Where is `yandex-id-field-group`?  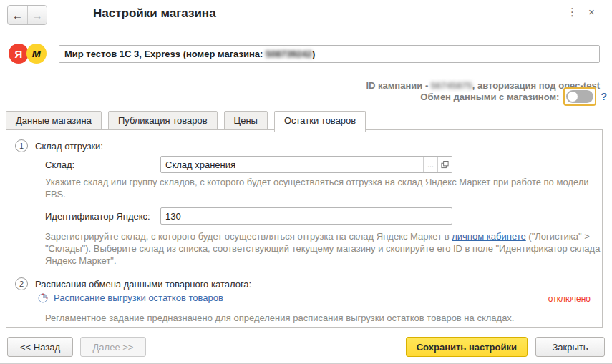
yandex-id-field-group is located at coordinates (306, 216).